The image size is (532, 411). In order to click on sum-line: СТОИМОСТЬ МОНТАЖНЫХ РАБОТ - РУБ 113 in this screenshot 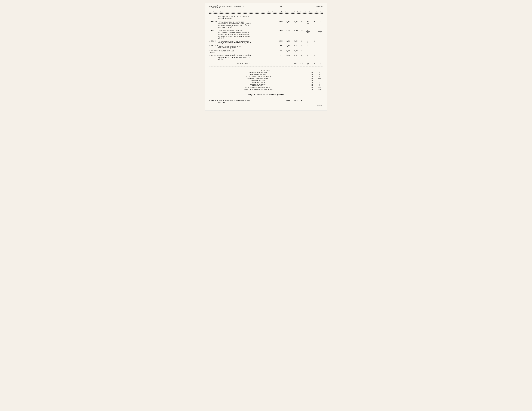, I will do `click(266, 79)`.